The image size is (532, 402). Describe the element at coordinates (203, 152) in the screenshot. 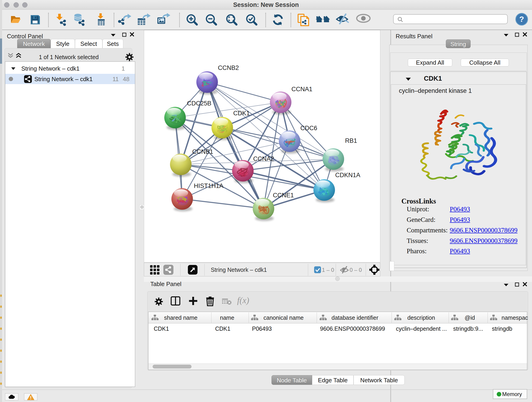

I see `svg-text: CCNB1` at that location.